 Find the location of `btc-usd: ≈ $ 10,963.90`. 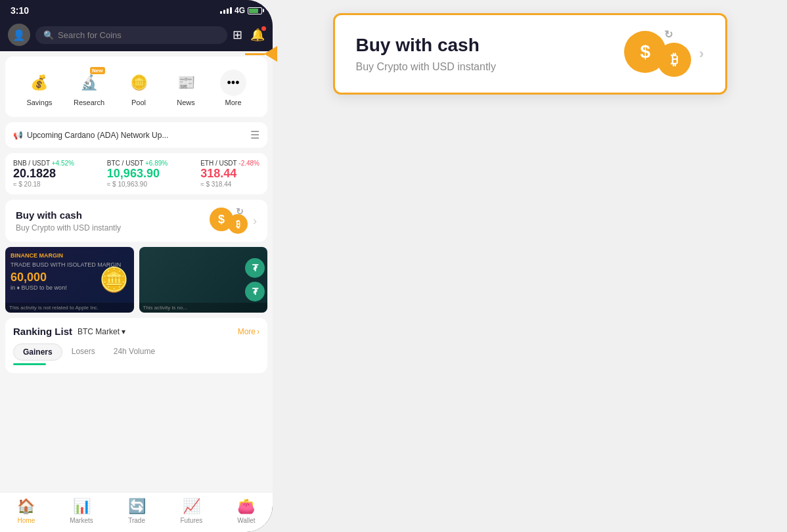

btc-usd: ≈ $ 10,963.90 is located at coordinates (137, 184).